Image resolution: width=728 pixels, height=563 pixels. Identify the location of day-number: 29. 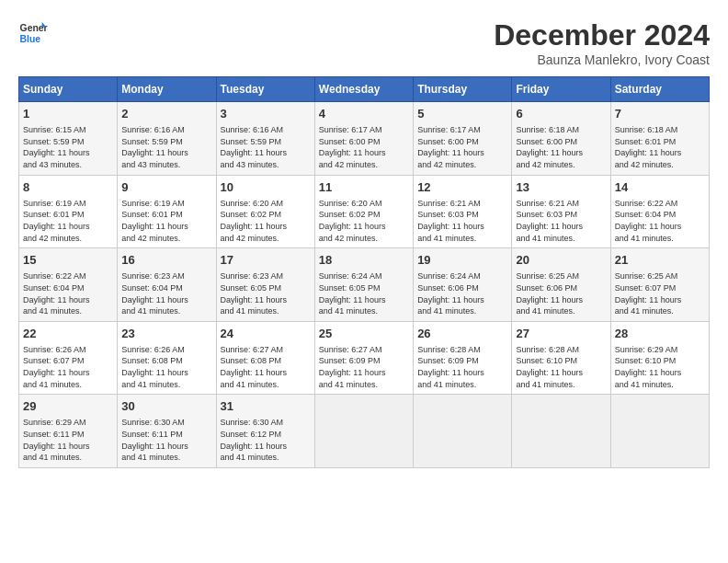
(68, 407).